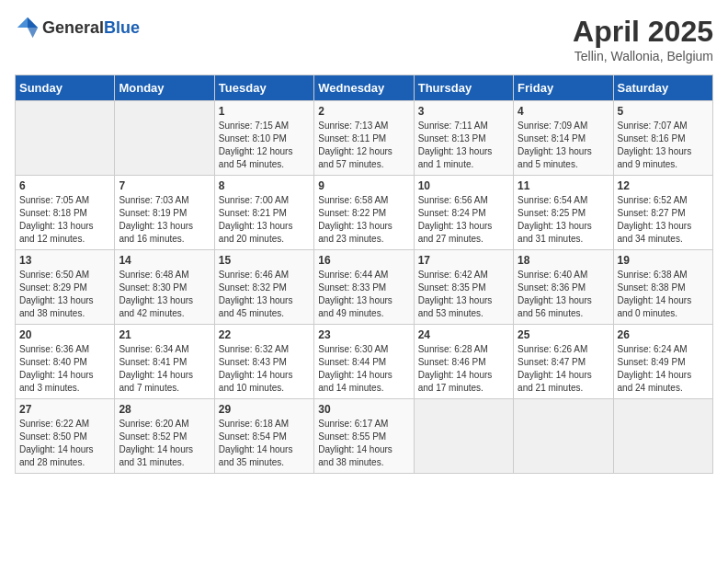 Image resolution: width=728 pixels, height=563 pixels. I want to click on day-number: 18, so click(563, 260).